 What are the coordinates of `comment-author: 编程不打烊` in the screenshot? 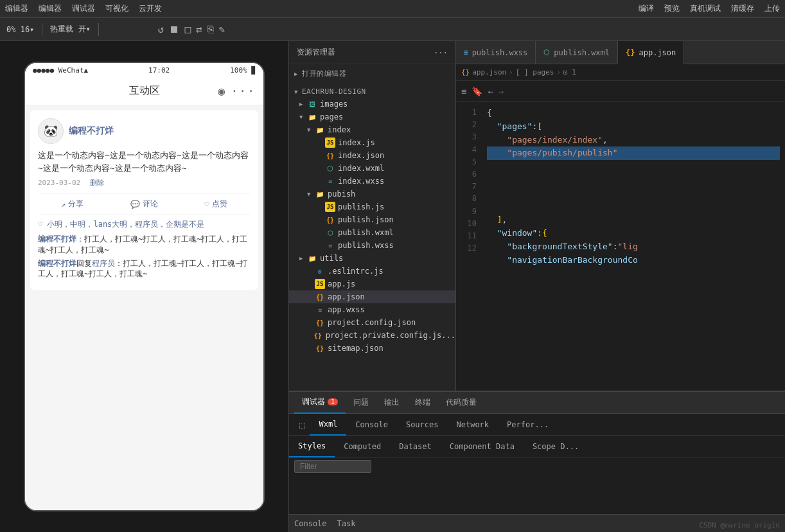 It's located at (57, 239).